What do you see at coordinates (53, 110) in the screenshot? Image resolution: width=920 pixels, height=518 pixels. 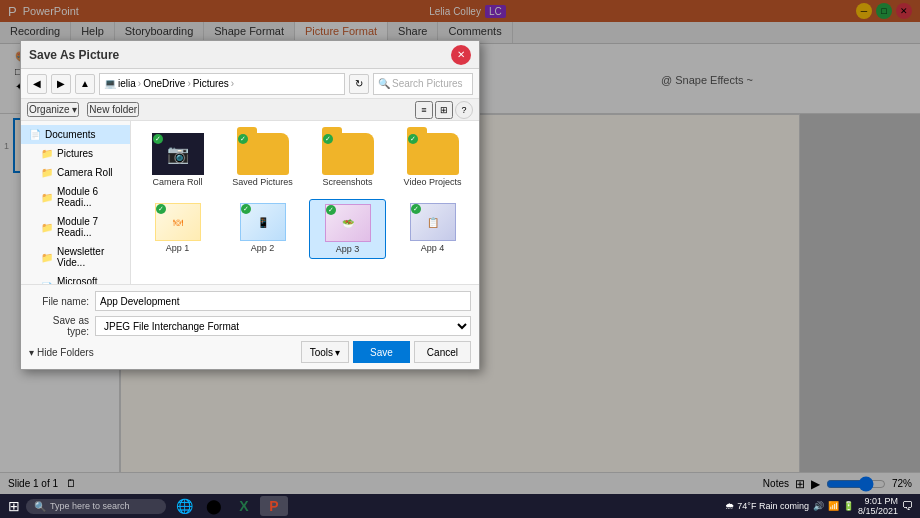 I see `organize-button: Organize ▾` at bounding box center [53, 110].